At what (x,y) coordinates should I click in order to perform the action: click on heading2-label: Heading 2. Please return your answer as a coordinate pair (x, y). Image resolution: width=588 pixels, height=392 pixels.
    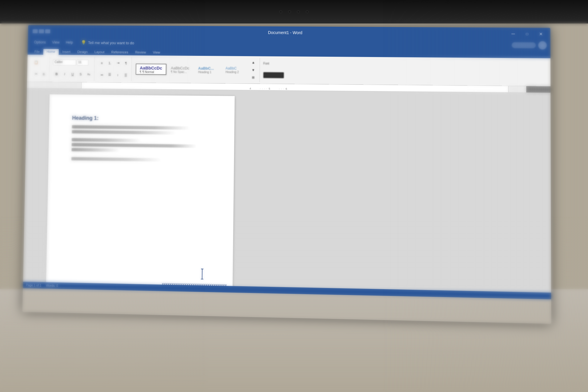
    Looking at the image, I should click on (235, 72).